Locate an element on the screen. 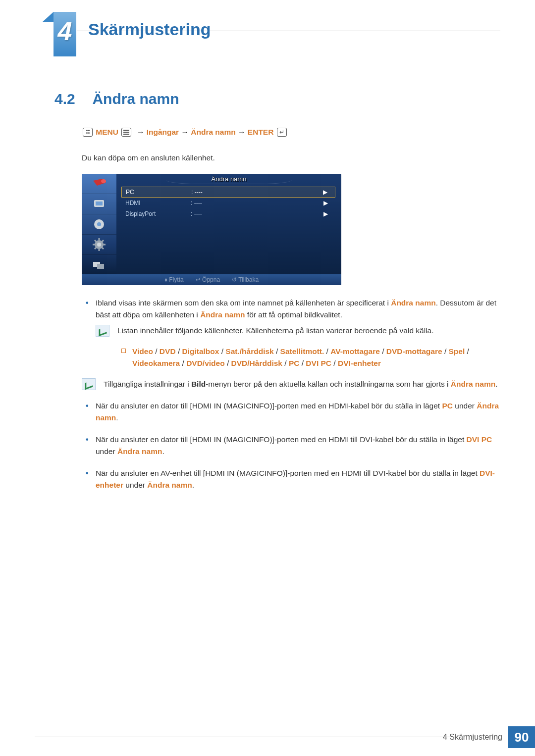 The width and height of the screenshot is (535, 756). osd-screenshot: Ändra namn PC : ---- ▶ is located at coordinates (212, 230).